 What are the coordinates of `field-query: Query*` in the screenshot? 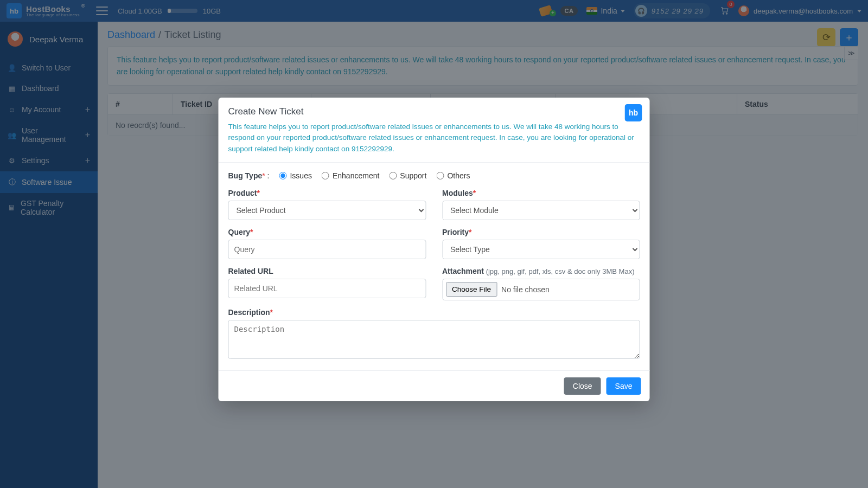 It's located at (328, 243).